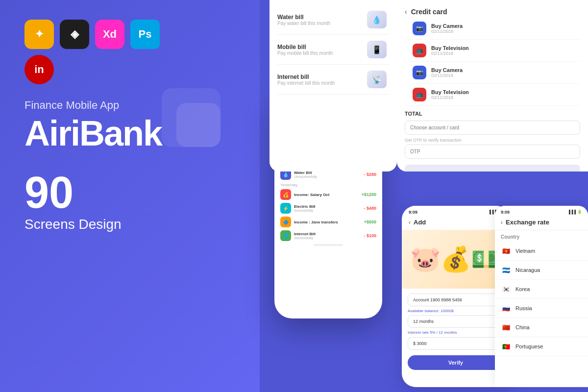 The image size is (588, 392). Describe the element at coordinates (419, 73) in the screenshot. I see `camera-icon-2: 📷` at that location.